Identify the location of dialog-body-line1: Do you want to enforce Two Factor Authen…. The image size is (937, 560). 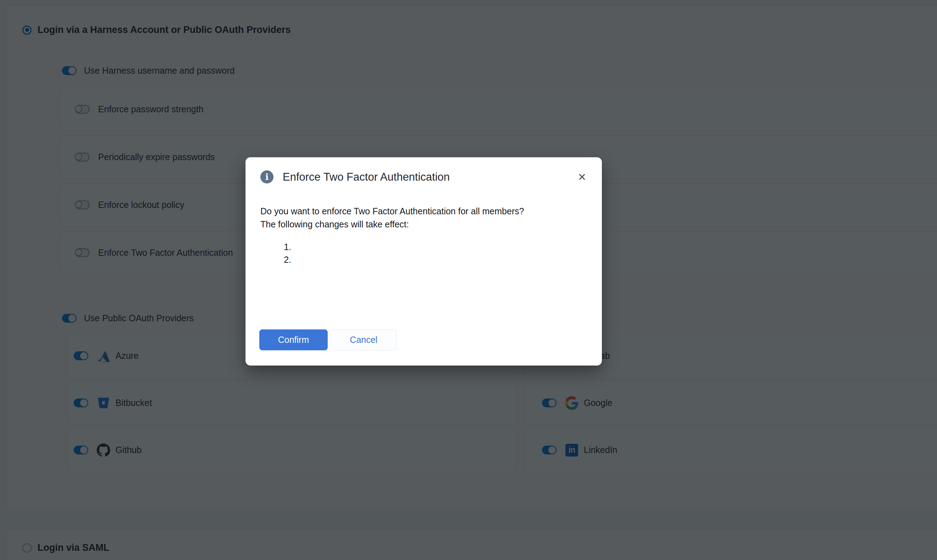
(422, 211).